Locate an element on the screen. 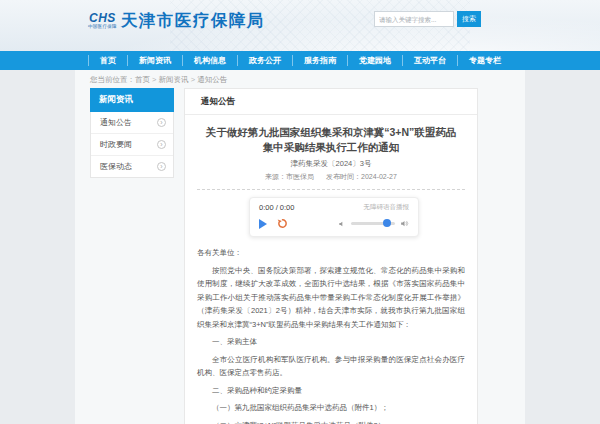  audio-time: 0:00 / 0:00 is located at coordinates (276, 208).